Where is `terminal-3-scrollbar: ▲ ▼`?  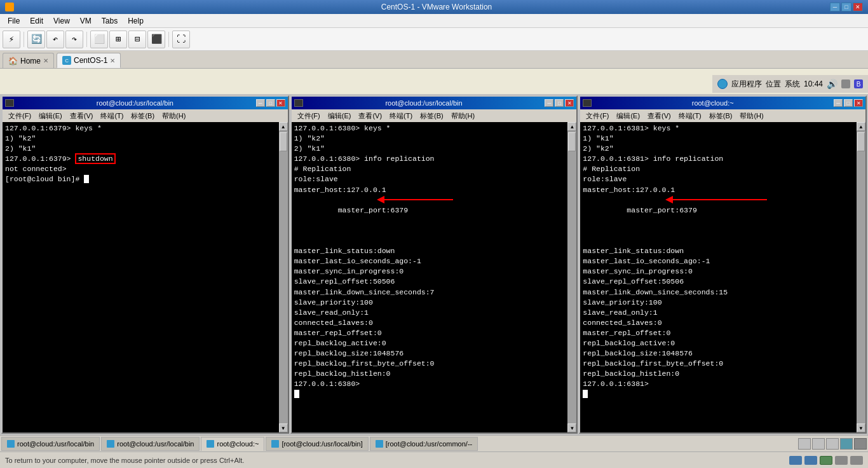
terminal-3-scrollbar: ▲ ▼ is located at coordinates (861, 277).